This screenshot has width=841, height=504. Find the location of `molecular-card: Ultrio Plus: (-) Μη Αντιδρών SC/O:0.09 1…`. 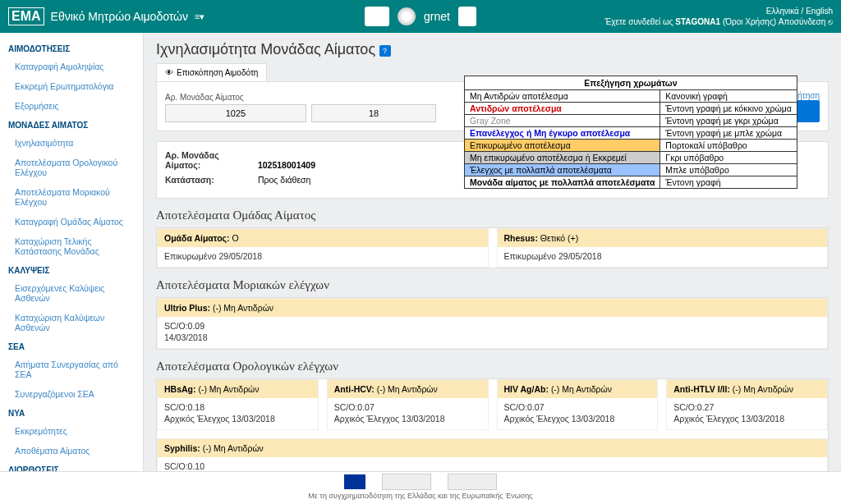

molecular-card: Ultrio Plus: (-) Μη Αντιδρών SC/O:0.09 1… is located at coordinates (493, 323).